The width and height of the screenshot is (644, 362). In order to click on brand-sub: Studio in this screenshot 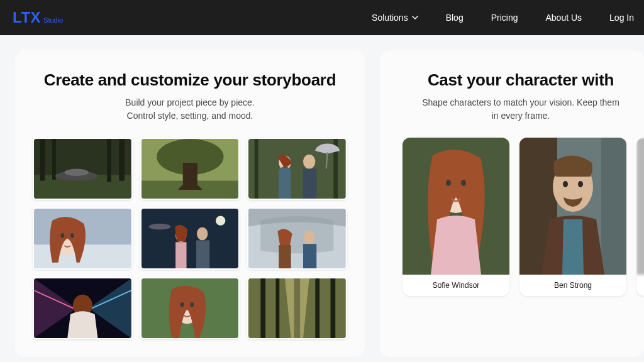, I will do `click(53, 20)`.